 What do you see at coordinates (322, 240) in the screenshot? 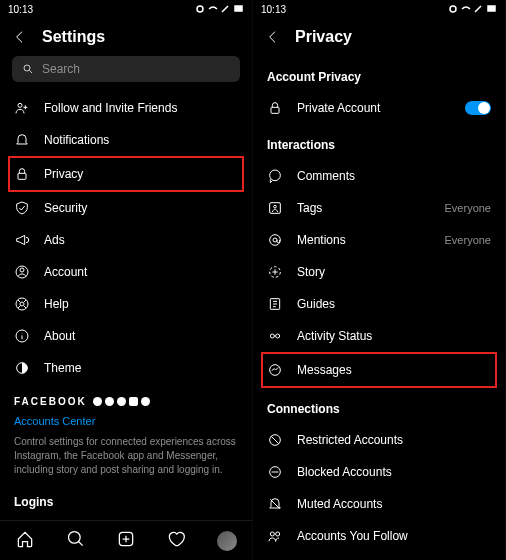
I see `item-label: Mentions` at bounding box center [322, 240].